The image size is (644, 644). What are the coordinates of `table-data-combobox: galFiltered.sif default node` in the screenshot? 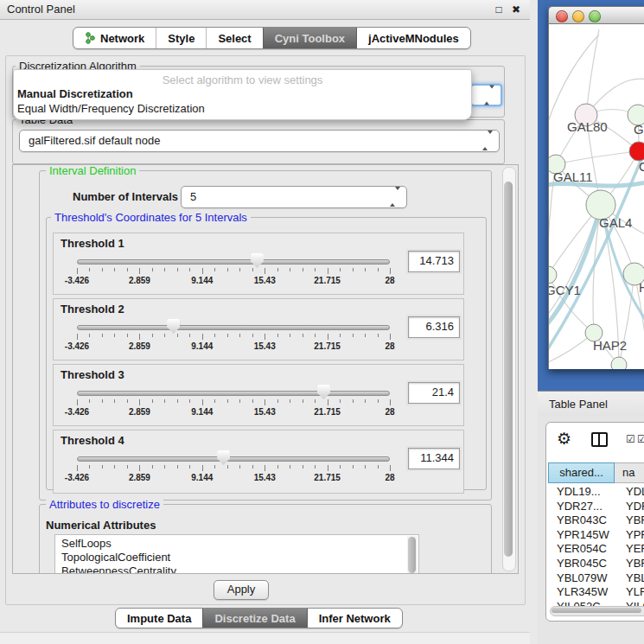 It's located at (259, 141).